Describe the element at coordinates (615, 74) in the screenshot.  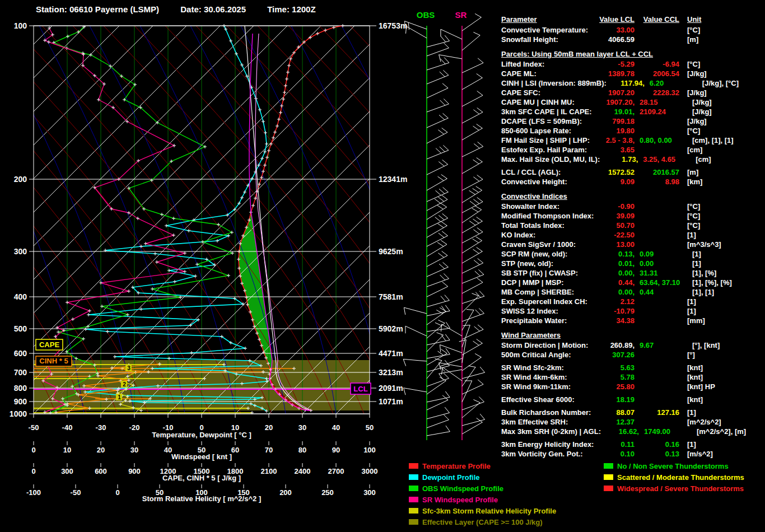
I see `value-lcl: 1389.78` at that location.